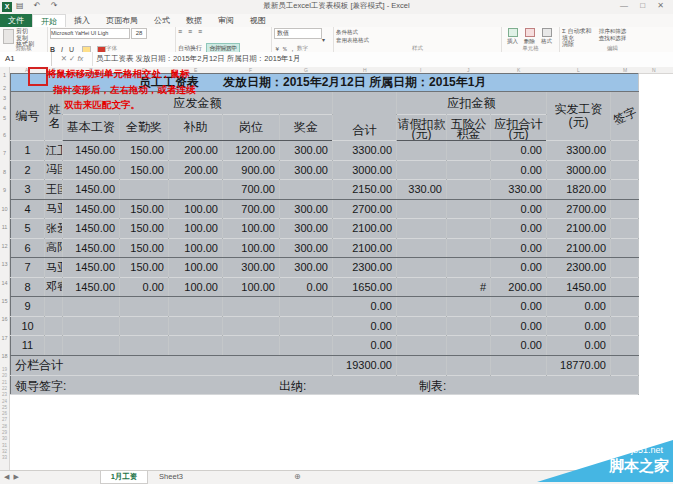 This screenshot has width=673, height=486. Describe the element at coordinates (579, 307) in the screenshot. I see `cell-net-row9: 0.00` at that location.